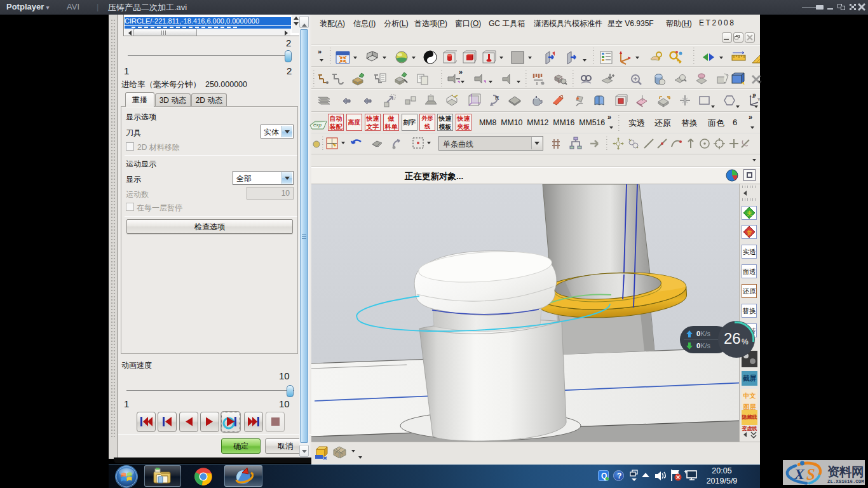 Image resolution: width=868 pixels, height=488 pixels. I want to click on svg-text: Y, so click(759, 99).